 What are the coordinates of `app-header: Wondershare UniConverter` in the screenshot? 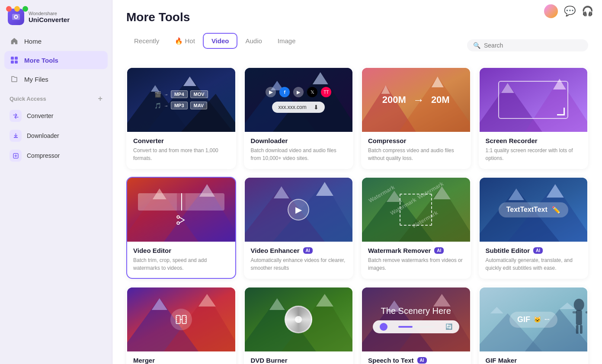 It's located at (56, 16).